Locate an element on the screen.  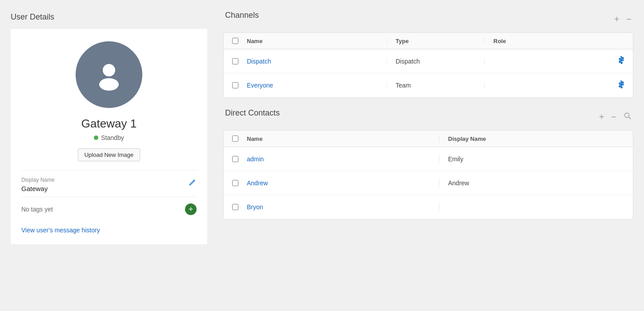
channel-dispatch-link: Dispatch is located at coordinates (259, 61).